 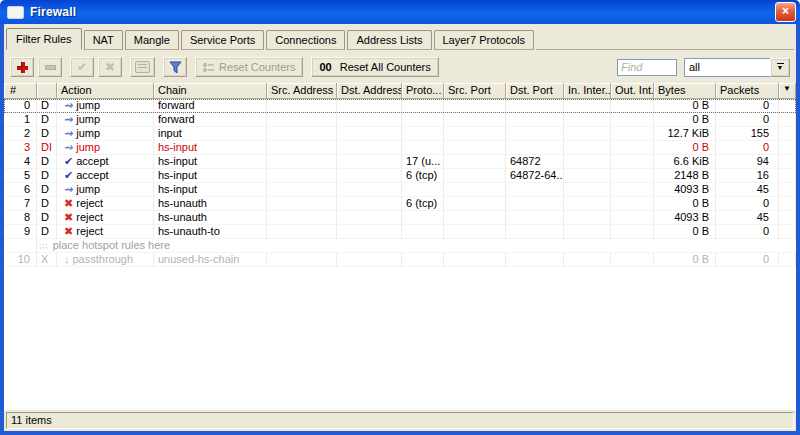 What do you see at coordinates (110, 67) in the screenshot?
I see `disable-button: ✖` at bounding box center [110, 67].